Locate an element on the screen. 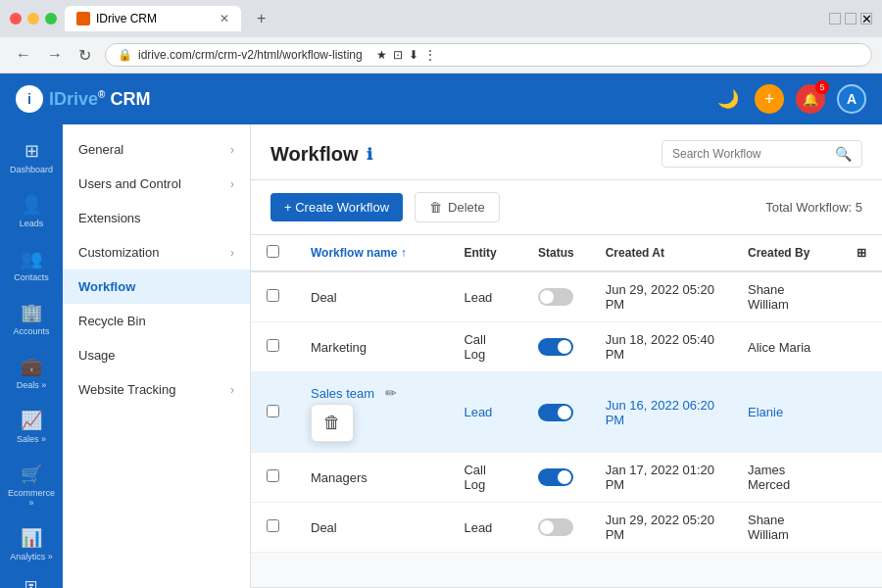 Image resolution: width=882 pixels, height=588 pixels. sidebar-item-analytics: 📊 Analytics » is located at coordinates (31, 545).